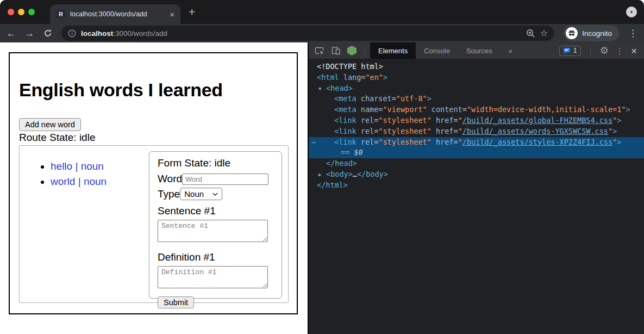  Describe the element at coordinates (476, 51) in the screenshot. I see `devtools-toolbar: ElementsConsoleSources» 1 ⚙ ⋮ ×` at that location.